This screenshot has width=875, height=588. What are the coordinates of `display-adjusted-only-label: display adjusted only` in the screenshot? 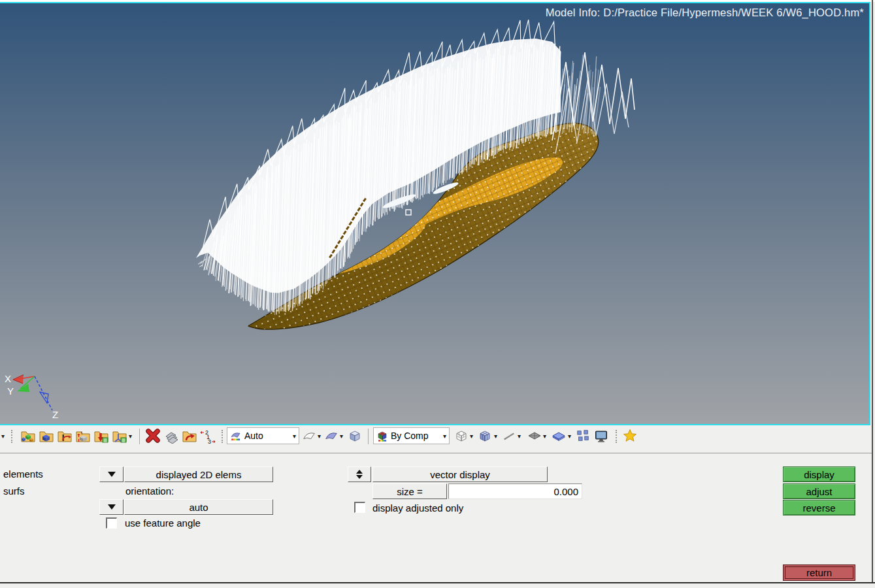 It's located at (418, 508).